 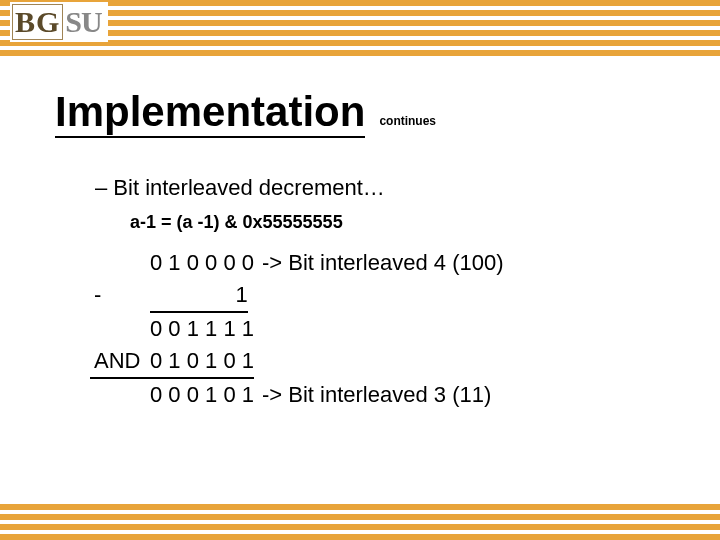 What do you see at coordinates (360, 31) in the screenshot?
I see `top-stripe-group` at bounding box center [360, 31].